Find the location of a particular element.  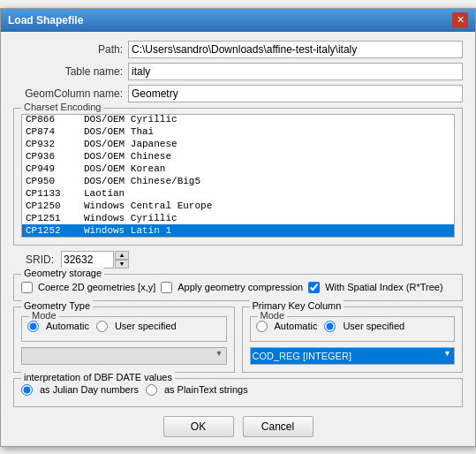

charset-item: CP949 DOS/OEM Korean is located at coordinates (238, 169).